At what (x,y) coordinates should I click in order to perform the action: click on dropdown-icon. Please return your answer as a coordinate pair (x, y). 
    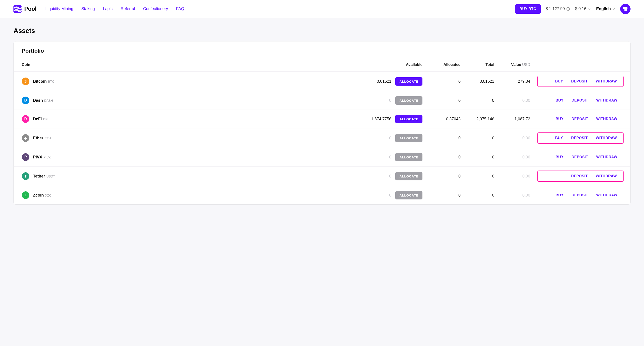
    Looking at the image, I should click on (590, 9).